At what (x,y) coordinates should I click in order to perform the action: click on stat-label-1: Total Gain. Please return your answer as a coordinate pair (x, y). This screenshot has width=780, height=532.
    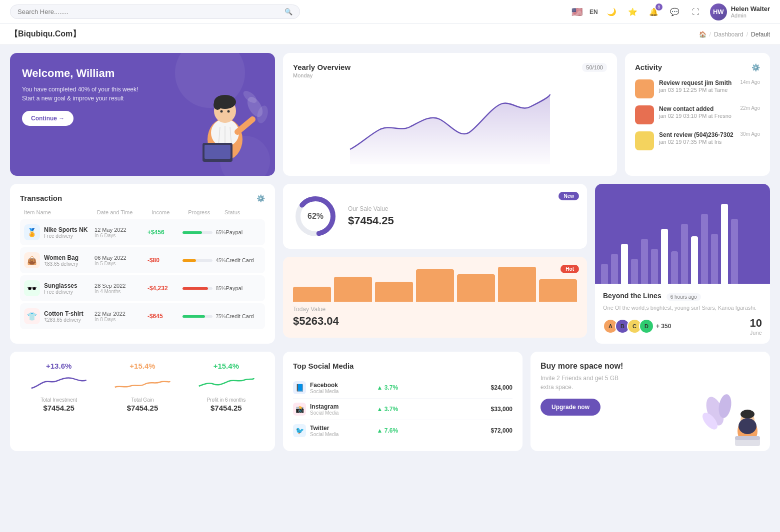
    Looking at the image, I should click on (142, 400).